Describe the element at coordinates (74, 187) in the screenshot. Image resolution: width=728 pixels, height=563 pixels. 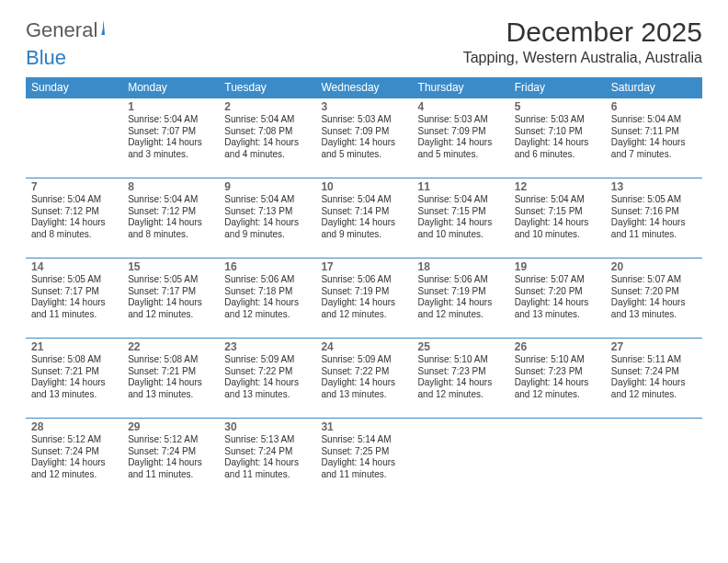
I see `day-number: 7` at that location.